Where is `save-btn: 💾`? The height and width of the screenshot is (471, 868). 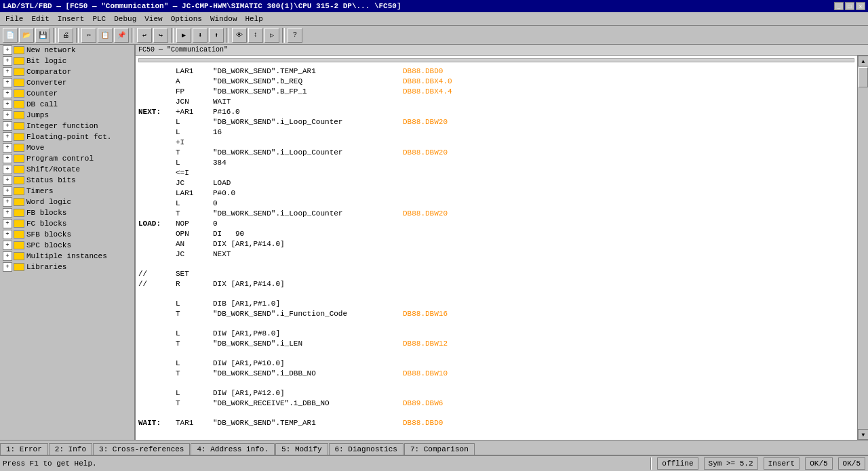 save-btn: 💾 is located at coordinates (43, 35).